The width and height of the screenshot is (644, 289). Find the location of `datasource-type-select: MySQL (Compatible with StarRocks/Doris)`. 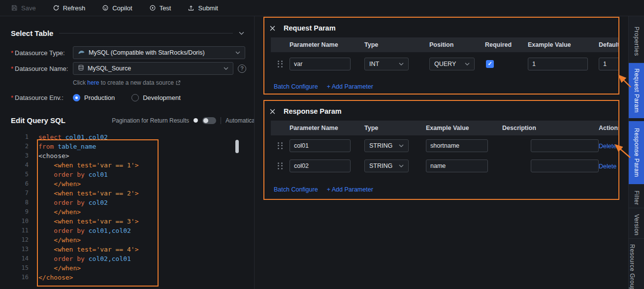

datasource-type-select: MySQL (Compatible with StarRocks/Doris) is located at coordinates (159, 53).